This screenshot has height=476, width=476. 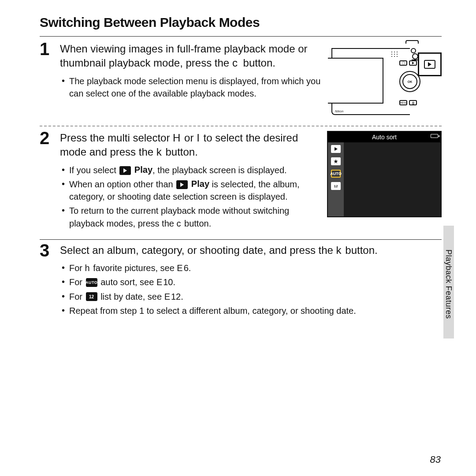 I want to click on lcd-favorite-icon, so click(x=336, y=161).